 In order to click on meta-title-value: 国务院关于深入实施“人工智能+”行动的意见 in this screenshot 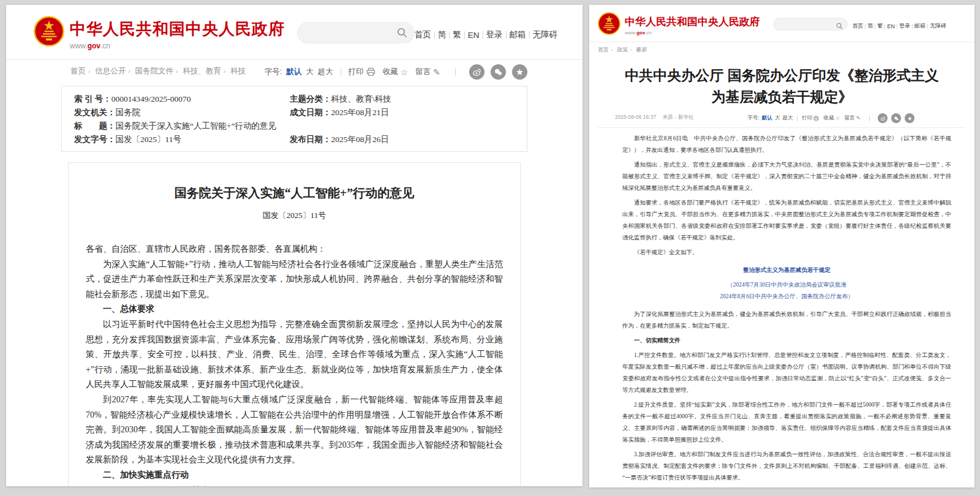, I will do `click(196, 126)`.